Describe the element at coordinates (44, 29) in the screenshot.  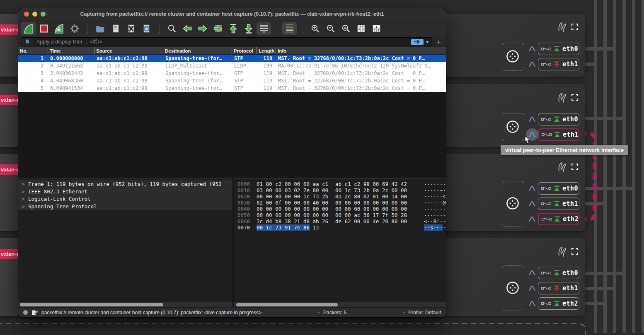
I see `stop-capture-button` at that location.